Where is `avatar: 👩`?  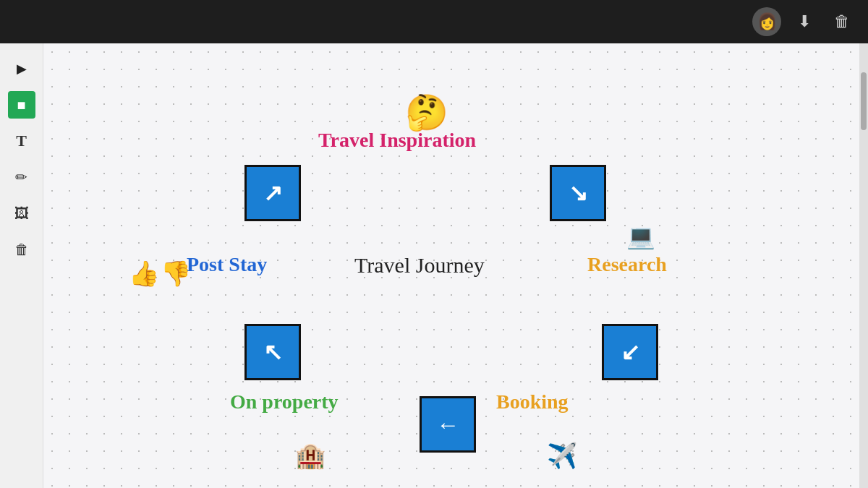 avatar: 👩 is located at coordinates (767, 22).